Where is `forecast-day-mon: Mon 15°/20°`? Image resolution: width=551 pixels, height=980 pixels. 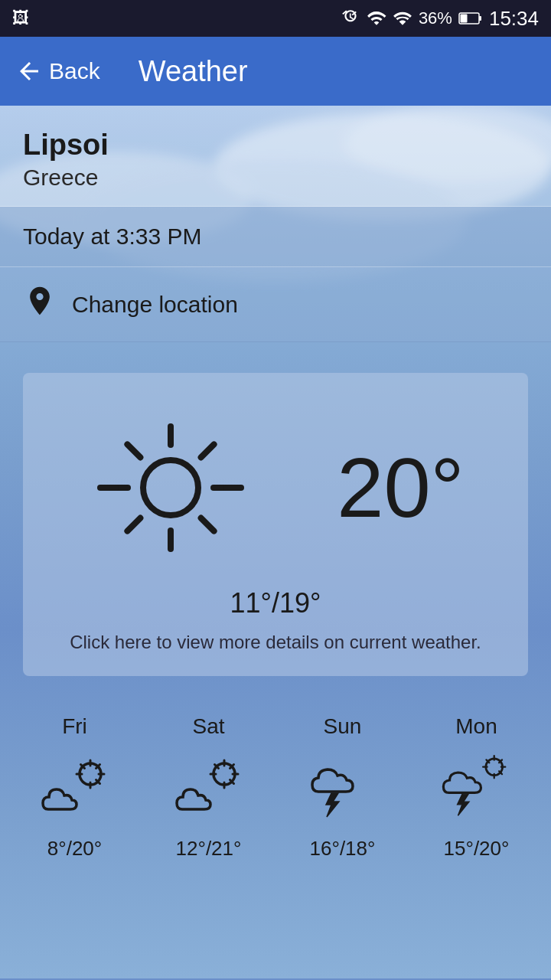 forecast-day-mon: Mon 15°/20° is located at coordinates (477, 787).